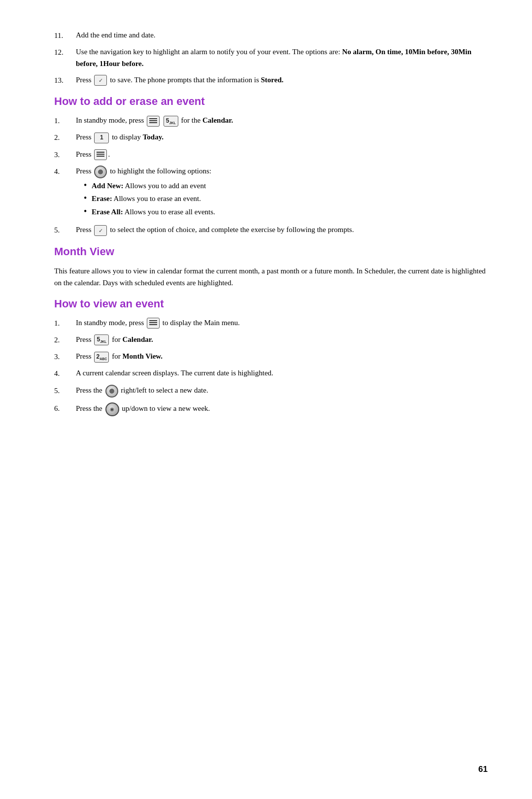 This screenshot has width=532, height=799. Describe the element at coordinates (171, 121) in the screenshot. I see `key-5jkl-icon: 5JKL` at that location.